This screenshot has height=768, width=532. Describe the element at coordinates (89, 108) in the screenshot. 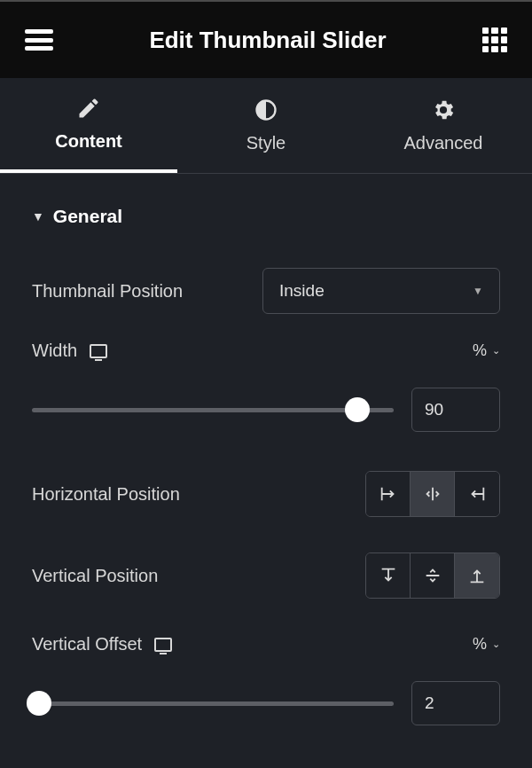

I see `pencil-icon` at that location.